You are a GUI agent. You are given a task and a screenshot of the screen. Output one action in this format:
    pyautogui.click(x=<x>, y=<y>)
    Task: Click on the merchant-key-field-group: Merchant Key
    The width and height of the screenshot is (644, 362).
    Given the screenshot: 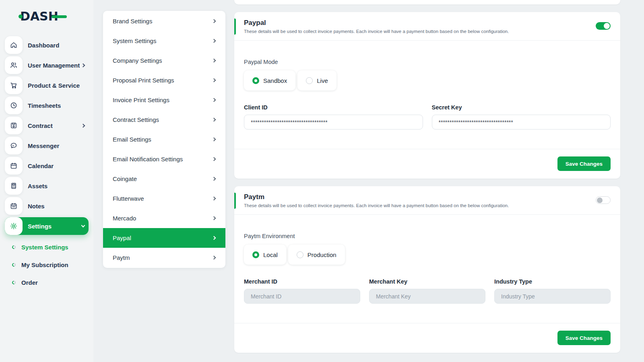 What is the action you would take?
    pyautogui.click(x=427, y=291)
    